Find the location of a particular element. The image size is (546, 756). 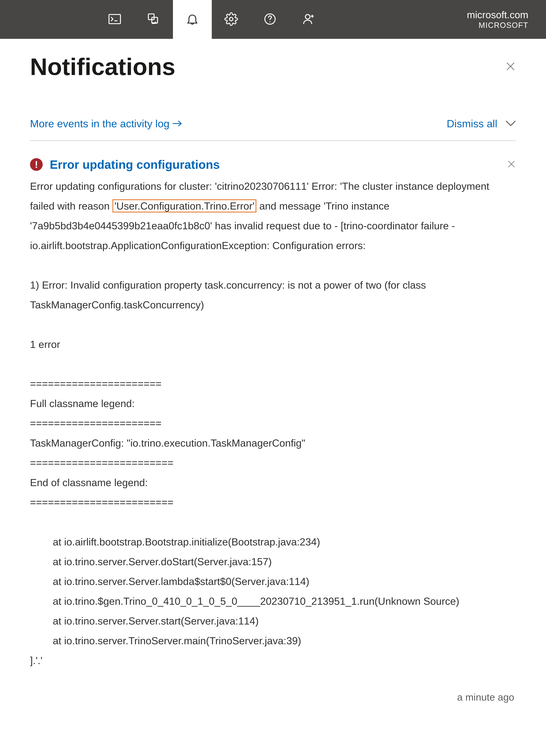

panel-title: Notifications is located at coordinates (103, 67).